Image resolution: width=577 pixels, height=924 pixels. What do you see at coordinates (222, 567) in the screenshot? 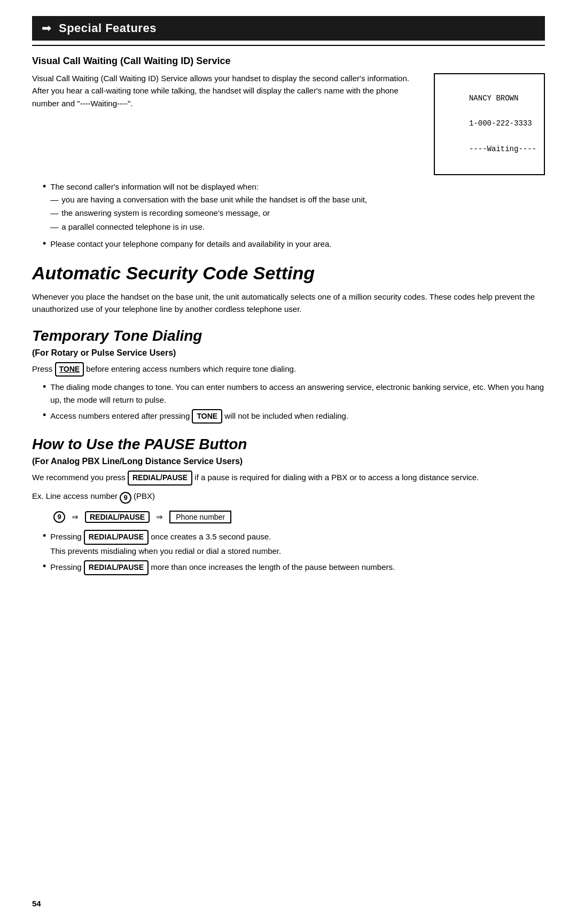
I see `bullet-text: Pressing REDIAL/PAUSE more than once inc…` at bounding box center [222, 567].